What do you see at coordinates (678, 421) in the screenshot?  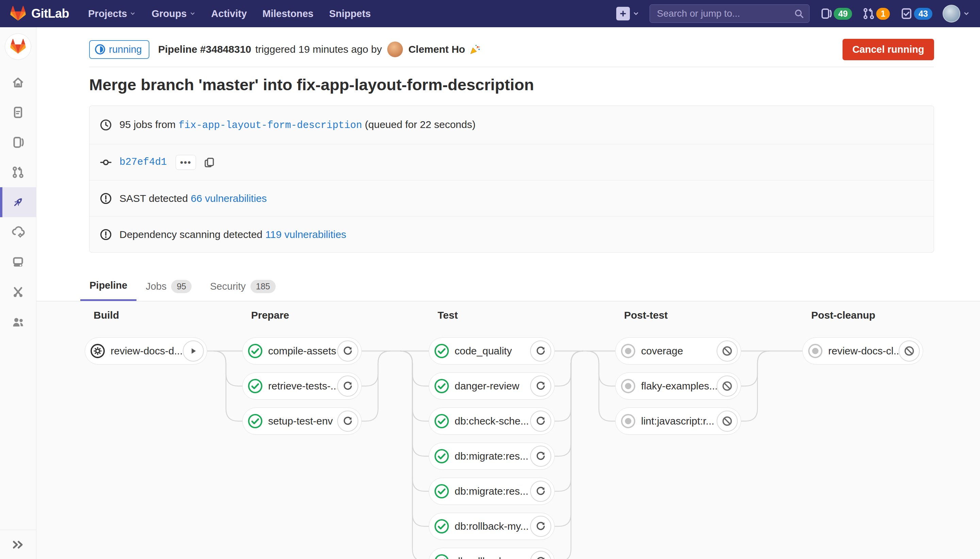 I see `job-lint-javascript-r: lint:javascript:r...` at bounding box center [678, 421].